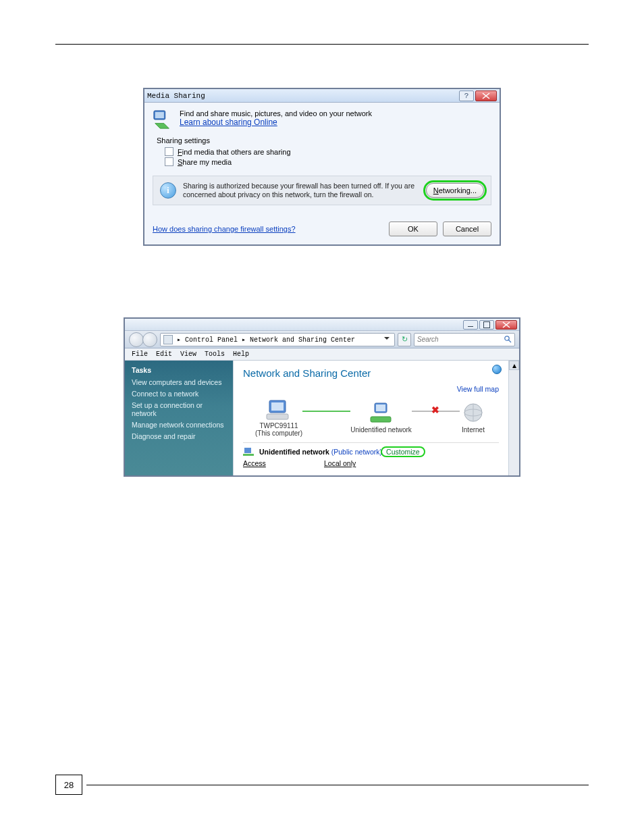 Image resolution: width=644 pixels, height=834 pixels. Describe the element at coordinates (278, 425) in the screenshot. I see `node-pc-name: TWPC99111` at that location.